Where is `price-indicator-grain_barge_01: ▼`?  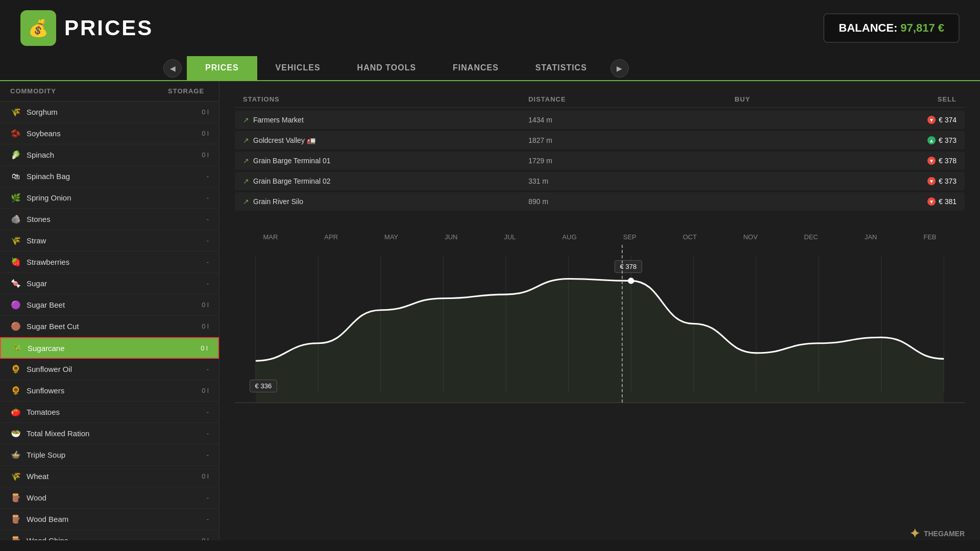 price-indicator-grain_barge_01: ▼ is located at coordinates (932, 161).